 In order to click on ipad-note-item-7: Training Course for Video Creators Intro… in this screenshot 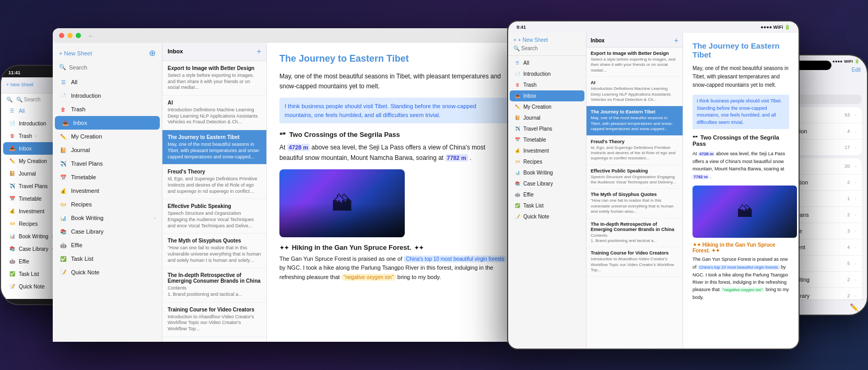, I will do `click(635, 262)`.